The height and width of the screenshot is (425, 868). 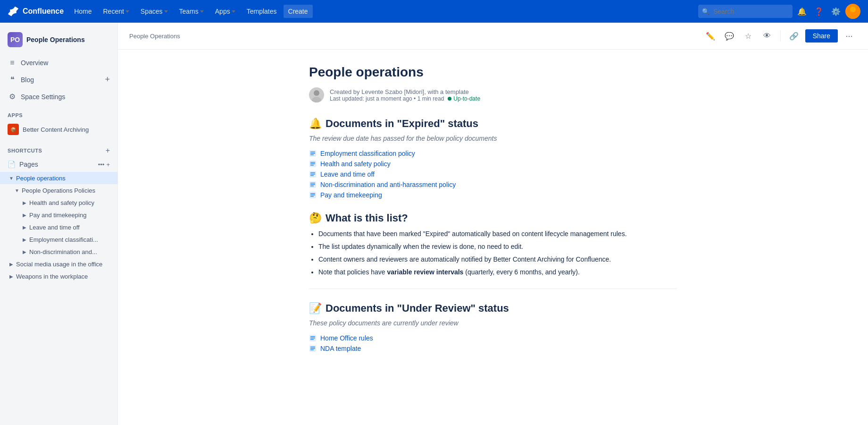 What do you see at coordinates (192, 11) in the screenshot?
I see `nav-teams: Teams` at bounding box center [192, 11].